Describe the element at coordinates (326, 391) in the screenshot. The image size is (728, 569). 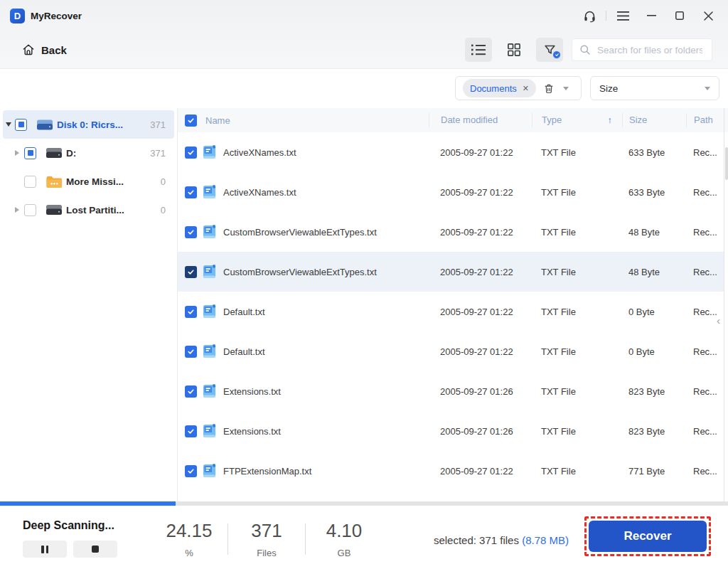
I see `file-name: Extensions.txt` at that location.